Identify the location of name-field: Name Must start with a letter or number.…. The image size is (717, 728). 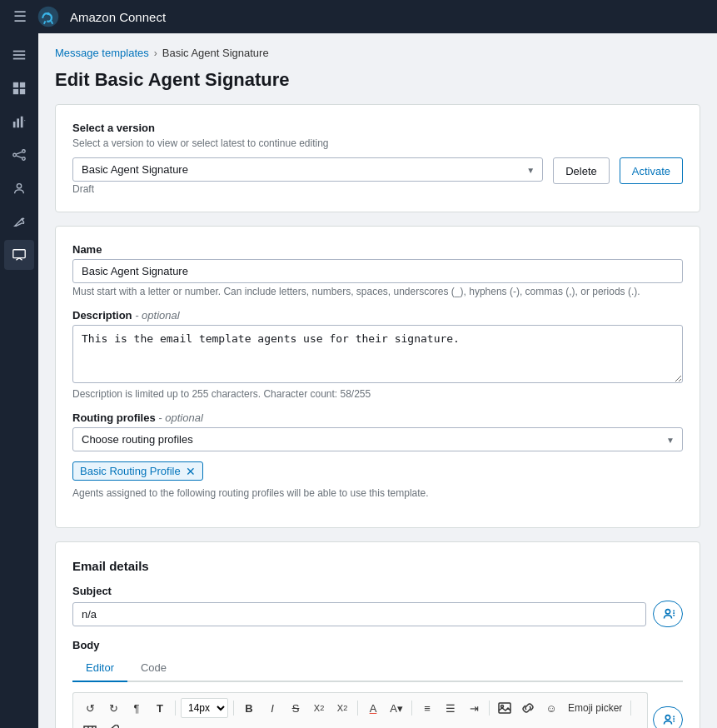
(378, 270).